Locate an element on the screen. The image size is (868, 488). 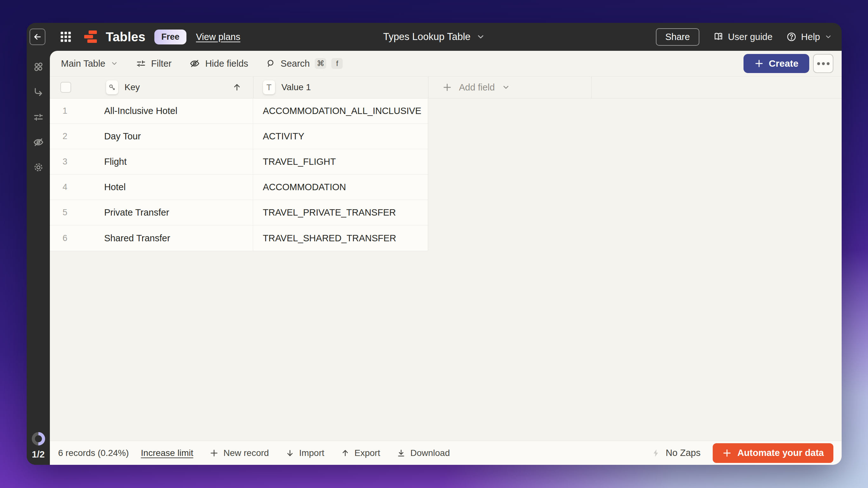
ellipsis-icon is located at coordinates (824, 64).